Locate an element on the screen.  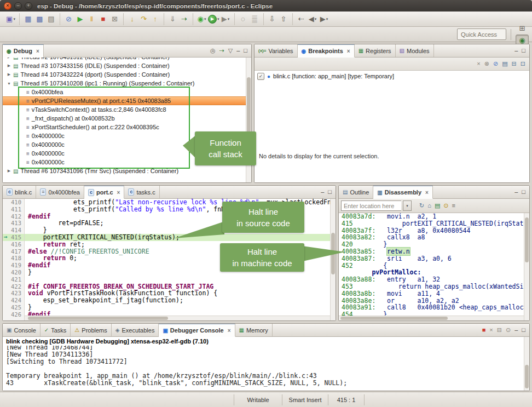
disassembly-listing: 40083a7d: movi.n a2, 1415 portEXIT_CRITI… is located at coordinates (434, 267).